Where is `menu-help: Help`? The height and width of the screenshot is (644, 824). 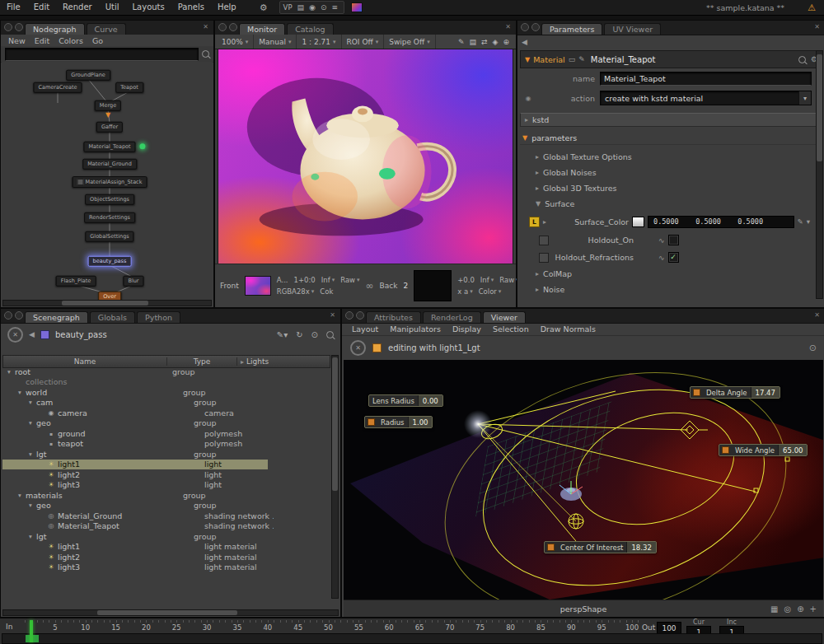
menu-help: Help is located at coordinates (227, 7).